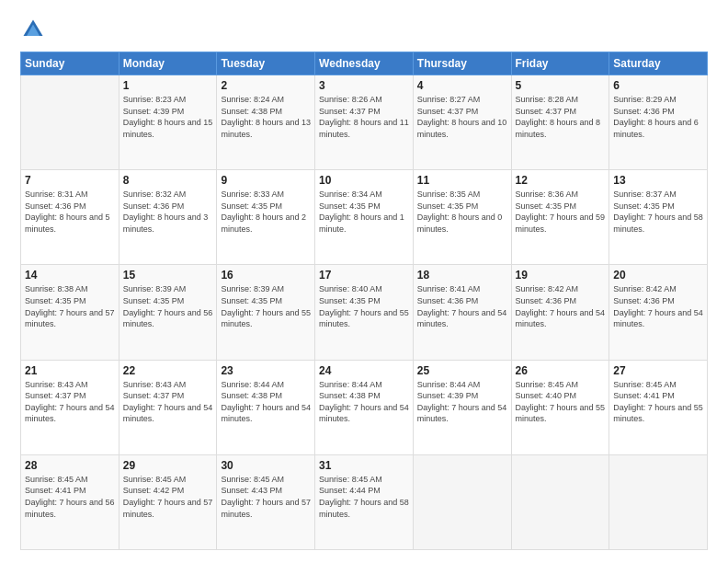 Image resolution: width=728 pixels, height=563 pixels. I want to click on day-info: Sunrise: 8:35 AMSunset: 4:35 PMDaylight:…, so click(462, 212).